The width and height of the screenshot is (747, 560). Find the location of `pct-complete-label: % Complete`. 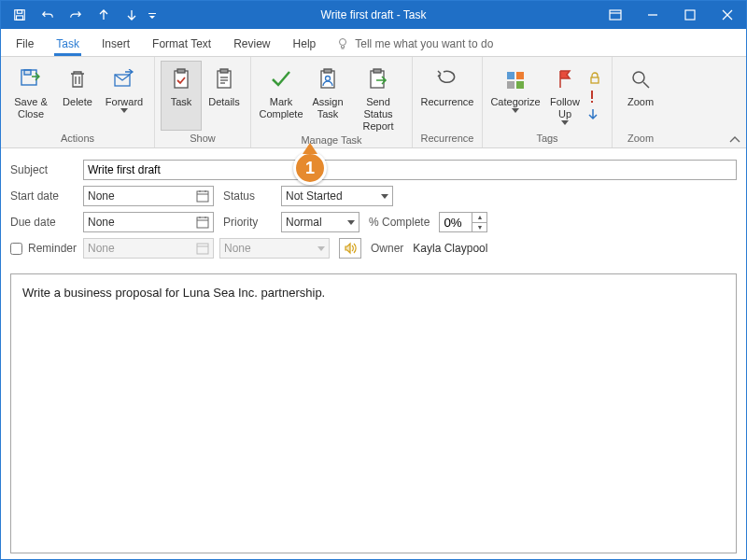

pct-complete-label: % Complete is located at coordinates (400, 222).